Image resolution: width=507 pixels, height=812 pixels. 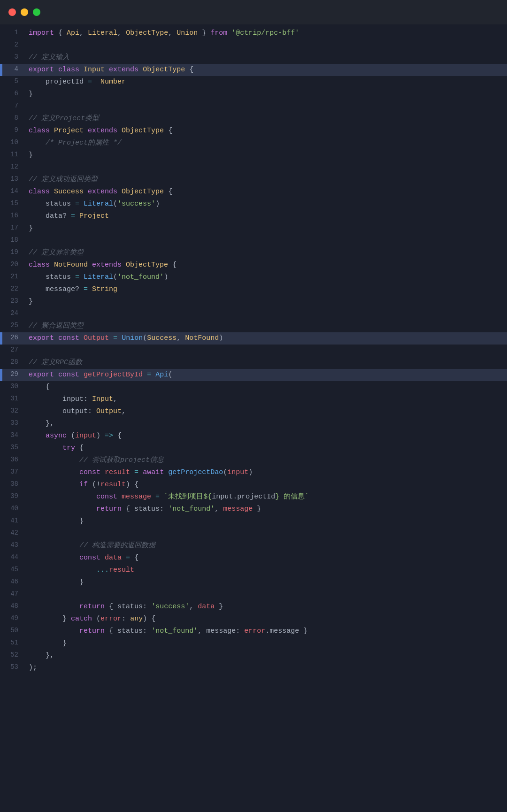 I want to click on code-line: 38 if (!result) {, so click(x=254, y=485).